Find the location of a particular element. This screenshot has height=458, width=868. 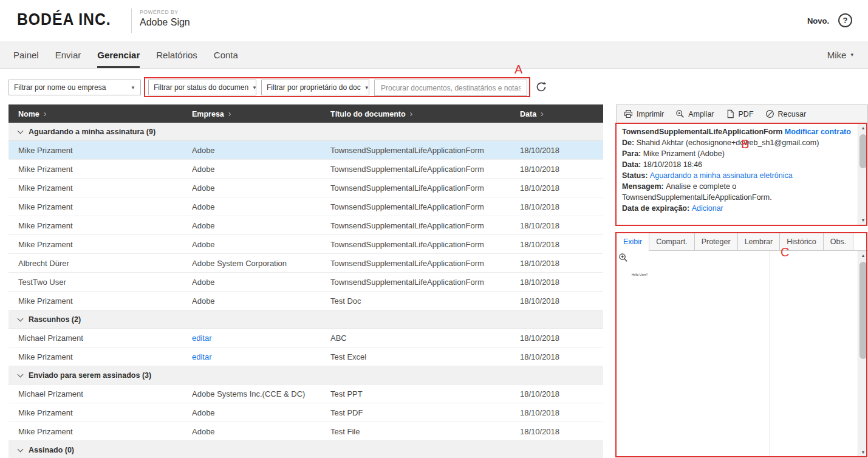

row-company: Adobe Systems Inc.(CCE & DC) is located at coordinates (251, 394).